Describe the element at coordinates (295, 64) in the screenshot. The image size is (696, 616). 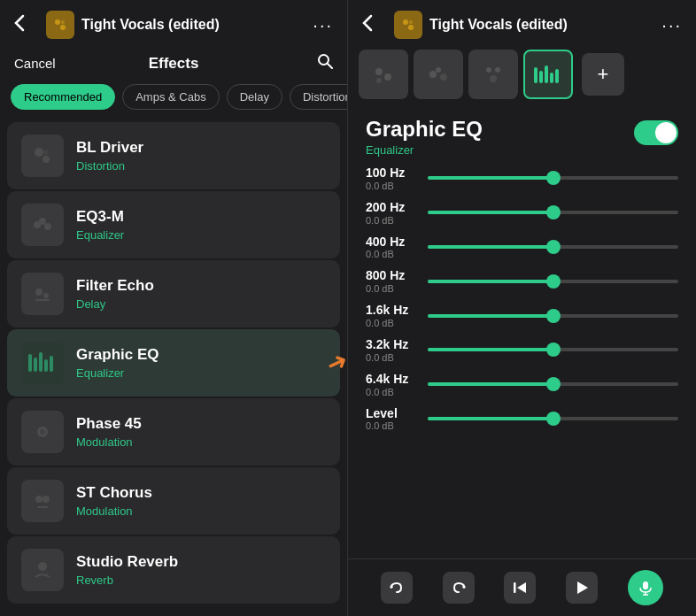
I see `search-button` at that location.